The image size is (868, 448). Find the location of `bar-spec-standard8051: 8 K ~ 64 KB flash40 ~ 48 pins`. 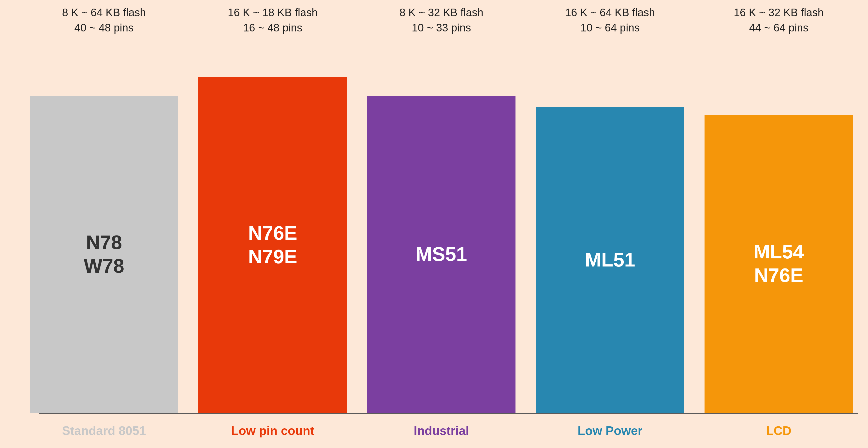

bar-spec-standard8051: 8 K ~ 64 KB flash40 ~ 48 pins is located at coordinates (104, 20).